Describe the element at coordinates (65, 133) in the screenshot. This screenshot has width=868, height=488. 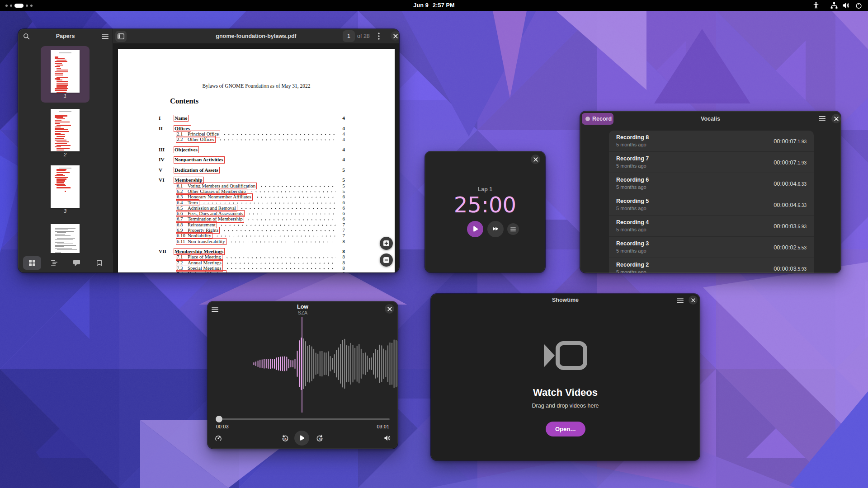
I see `page-thumbnail-2: 2` at that location.